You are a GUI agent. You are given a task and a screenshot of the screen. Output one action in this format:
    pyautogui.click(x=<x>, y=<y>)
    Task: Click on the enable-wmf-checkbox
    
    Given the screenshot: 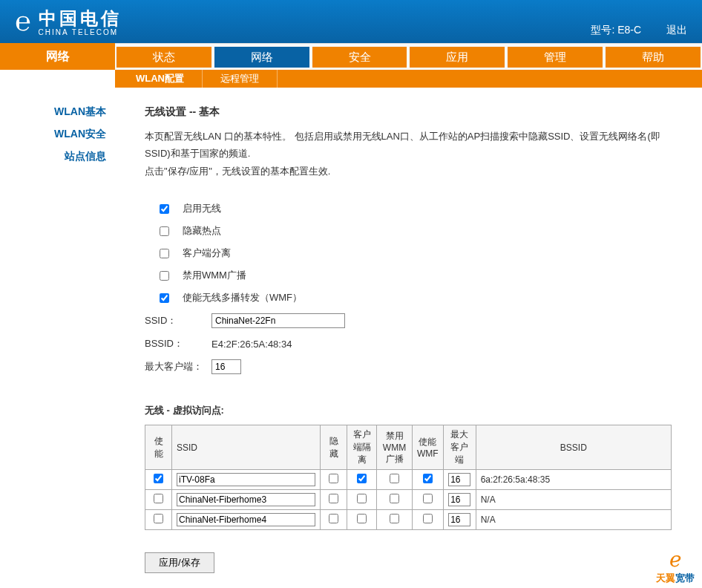 What is the action you would take?
    pyautogui.click(x=165, y=298)
    